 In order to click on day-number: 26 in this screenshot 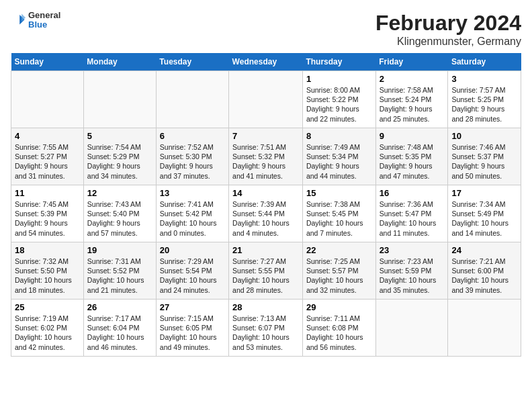, I will do `click(120, 308)`.